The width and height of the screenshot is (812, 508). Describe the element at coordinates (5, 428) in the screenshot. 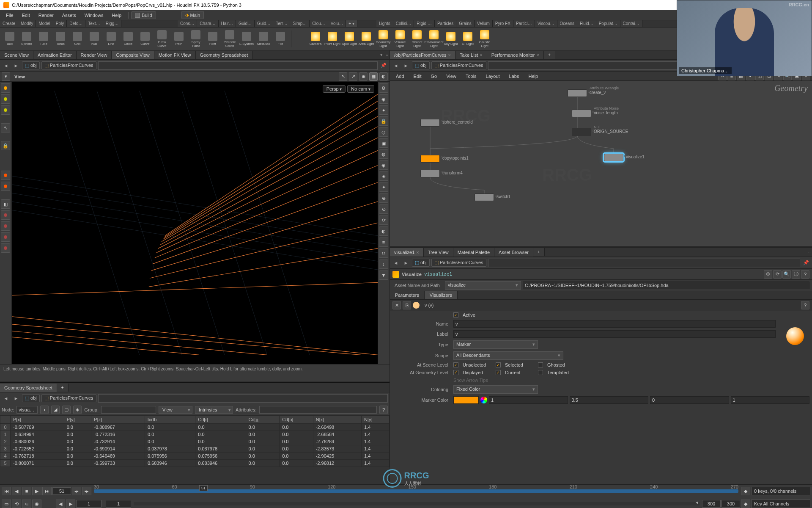

I see `cell: 0` at that location.